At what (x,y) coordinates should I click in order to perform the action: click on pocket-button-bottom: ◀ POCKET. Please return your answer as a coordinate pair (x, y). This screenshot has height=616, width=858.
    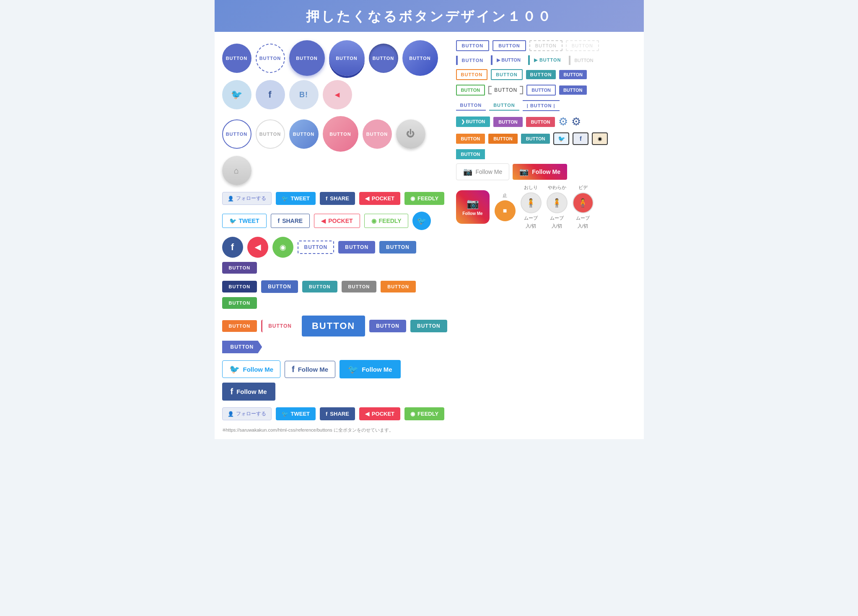
    Looking at the image, I should click on (380, 414).